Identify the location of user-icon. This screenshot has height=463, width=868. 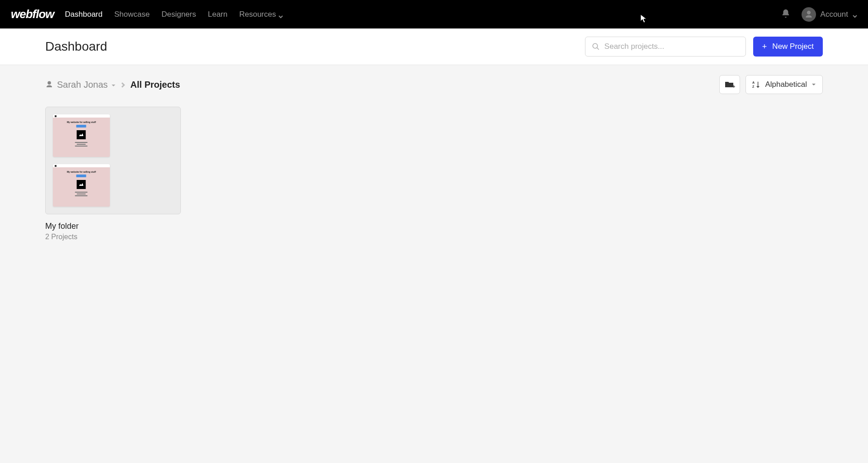
(49, 85).